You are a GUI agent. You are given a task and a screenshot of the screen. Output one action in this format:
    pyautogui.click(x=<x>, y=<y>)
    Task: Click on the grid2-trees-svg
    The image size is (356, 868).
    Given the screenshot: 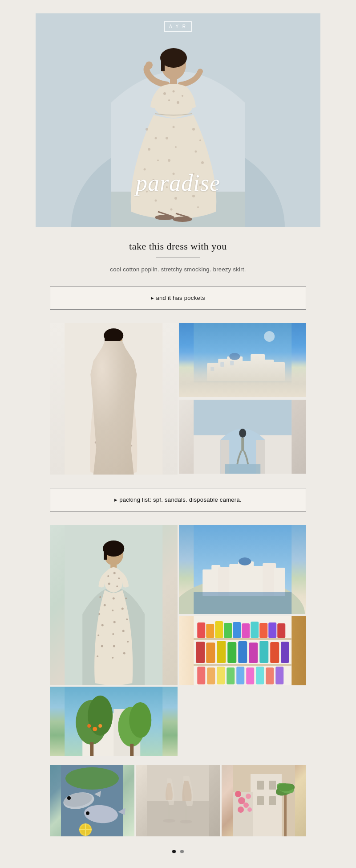 What is the action you would take?
    pyautogui.click(x=114, y=721)
    